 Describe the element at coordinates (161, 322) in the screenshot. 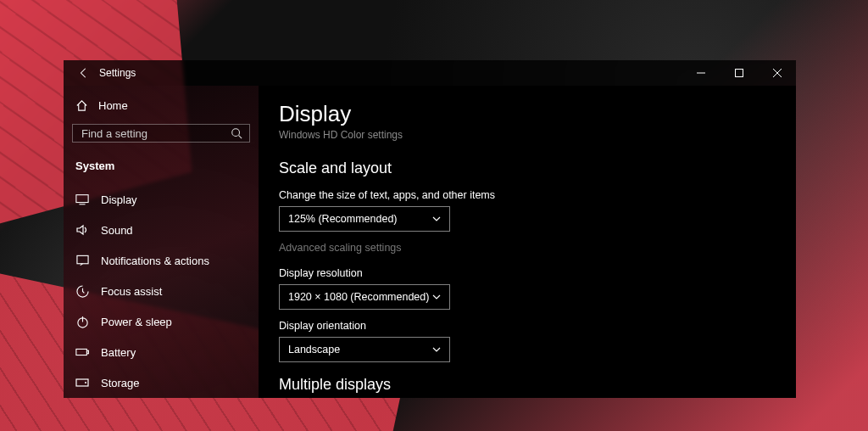

I see `sidebar-item-power-sleep: Power & sleep` at that location.